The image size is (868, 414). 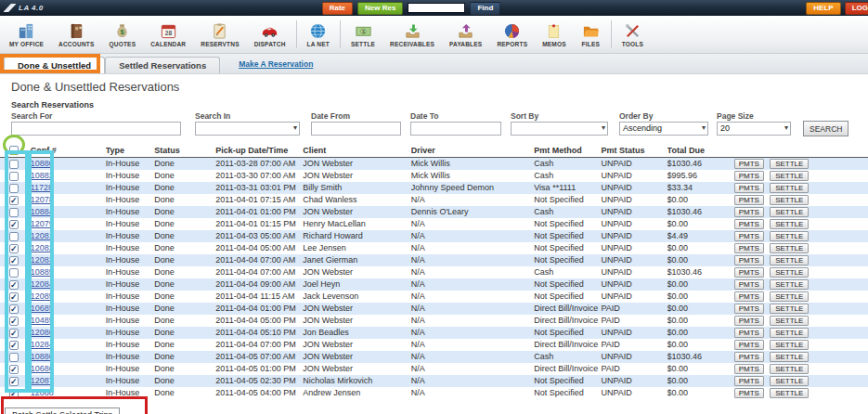 I want to click on toolbar-item-quotes: $ QUOTES, so click(x=123, y=35).